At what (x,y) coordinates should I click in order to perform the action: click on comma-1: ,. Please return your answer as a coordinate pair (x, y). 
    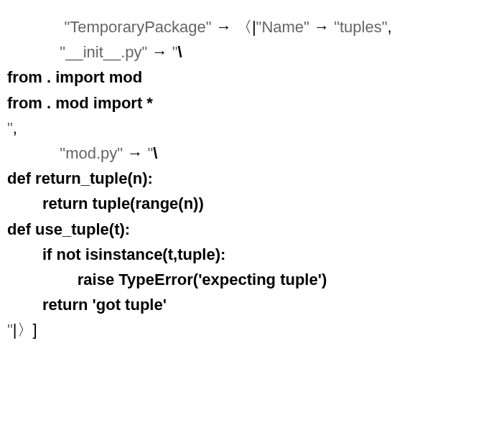
    Looking at the image, I should click on (389, 27).